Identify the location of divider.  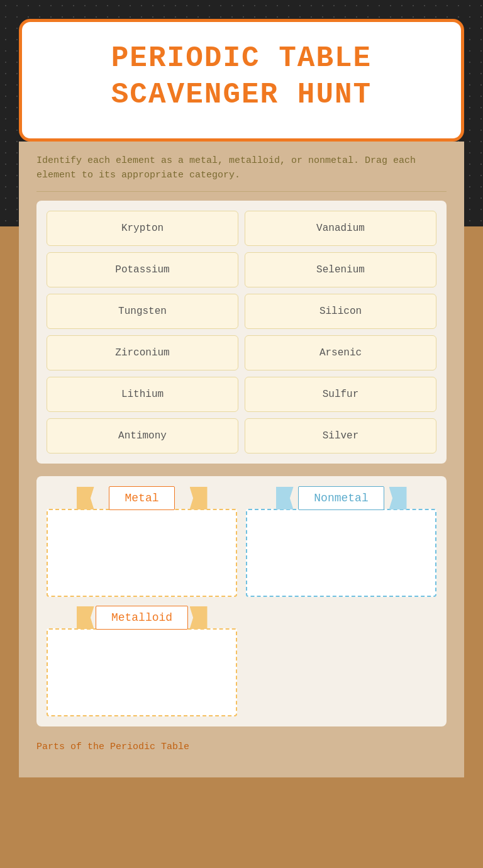
(242, 191).